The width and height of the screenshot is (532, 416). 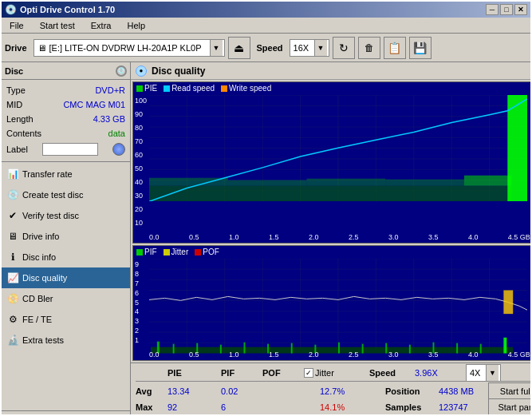 What do you see at coordinates (17, 26) in the screenshot?
I see `menu-file: File` at bounding box center [17, 26].